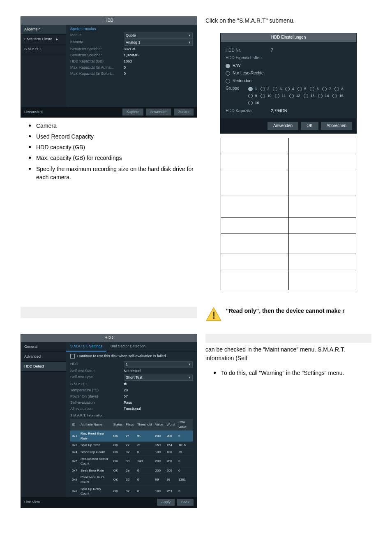 The image size is (392, 555). What do you see at coordinates (44, 39) in the screenshot?
I see `sidebar-item-erweitert: Erweiterte Einste... ▸` at bounding box center [44, 39].